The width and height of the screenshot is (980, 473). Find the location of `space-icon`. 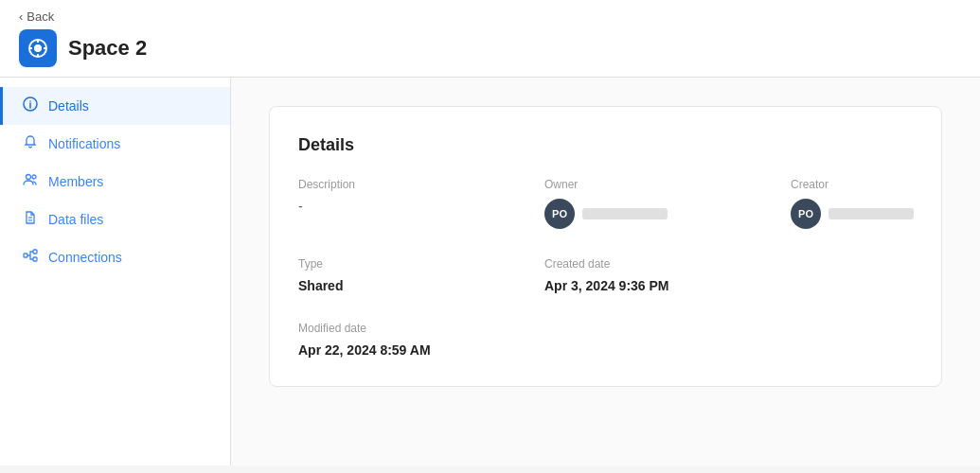

space-icon is located at coordinates (38, 48).